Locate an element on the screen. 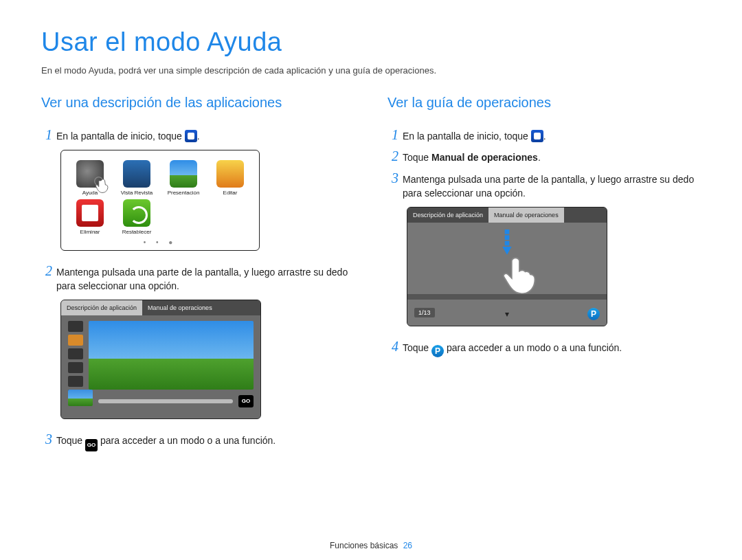  left-heading: Ver una descripción de las aplicaciones is located at coordinates (198, 103).